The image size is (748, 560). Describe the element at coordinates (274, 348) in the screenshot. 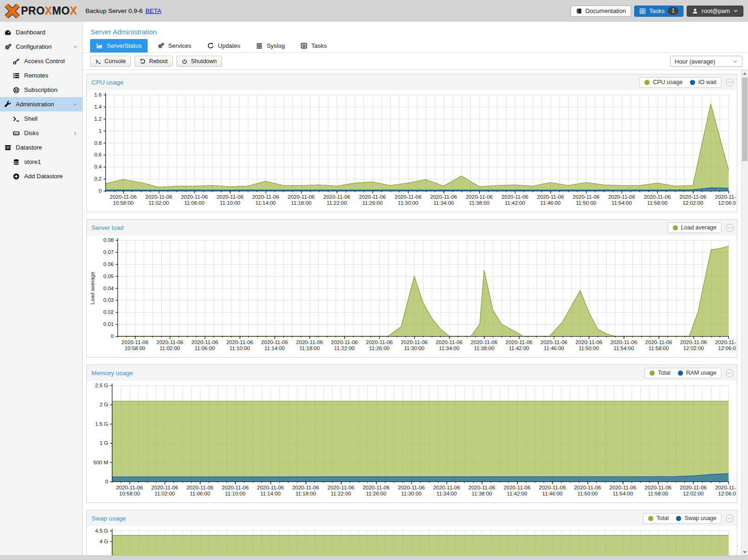

I see `svg-text: 11:14:00` at that location.